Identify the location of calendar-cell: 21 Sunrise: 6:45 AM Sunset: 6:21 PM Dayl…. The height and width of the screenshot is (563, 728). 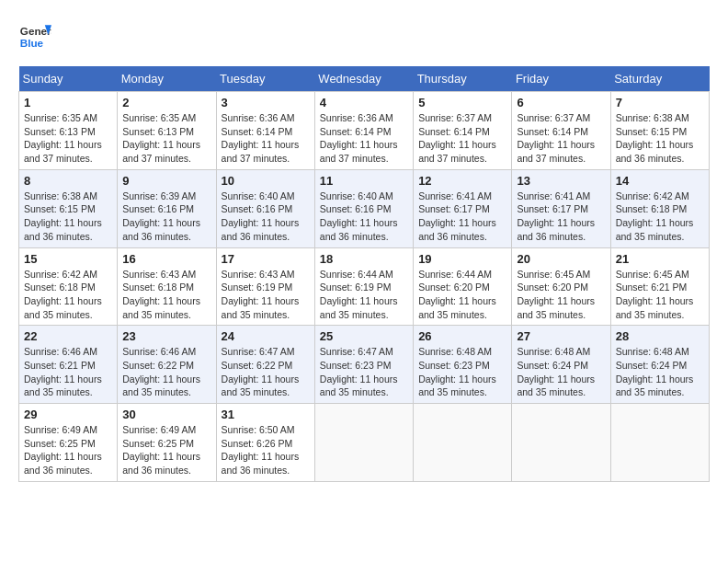
(660, 287).